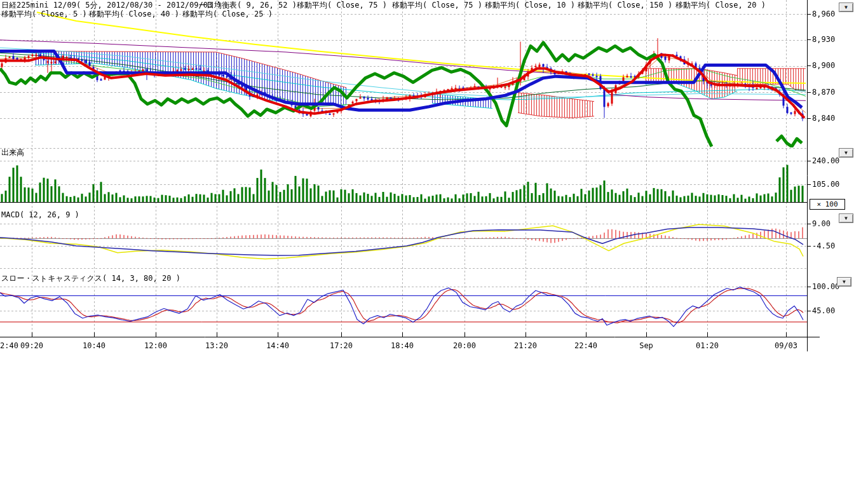 This screenshot has height=488, width=868. Describe the element at coordinates (465, 346) in the screenshot. I see `time-axis-label: 20:00` at that location.